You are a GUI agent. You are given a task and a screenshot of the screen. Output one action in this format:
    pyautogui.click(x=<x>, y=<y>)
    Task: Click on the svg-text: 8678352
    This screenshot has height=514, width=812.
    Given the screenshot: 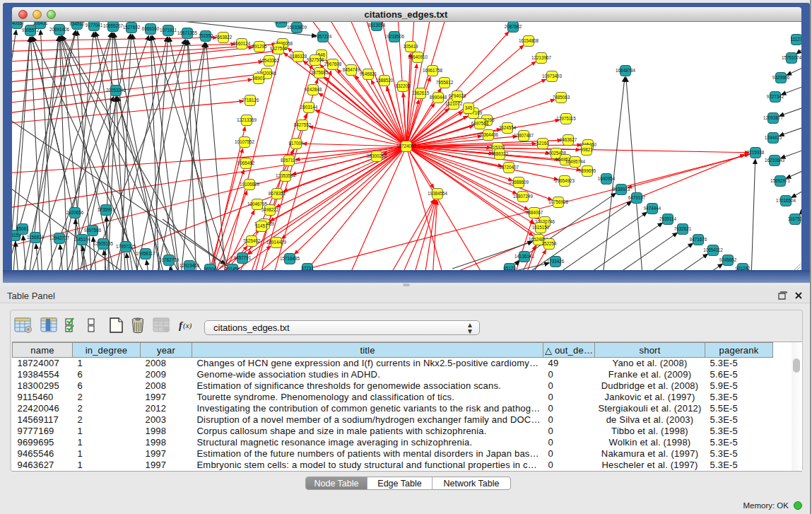 What is the action you would take?
    pyautogui.click(x=277, y=194)
    